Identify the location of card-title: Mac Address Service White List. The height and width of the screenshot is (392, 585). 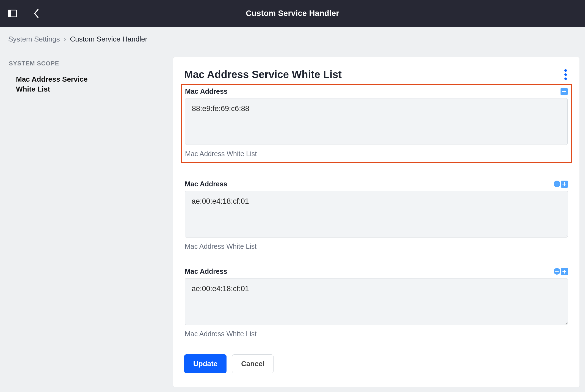
(263, 75).